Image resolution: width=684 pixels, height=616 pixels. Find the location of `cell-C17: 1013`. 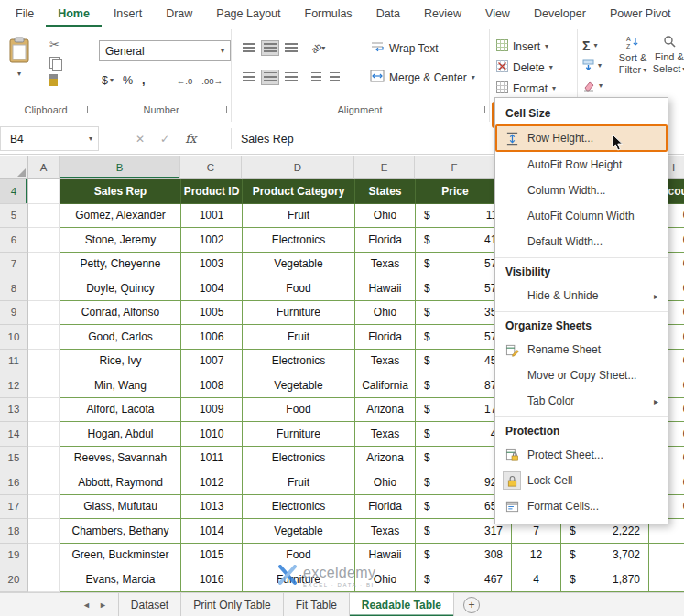

cell-C17: 1013 is located at coordinates (212, 507).